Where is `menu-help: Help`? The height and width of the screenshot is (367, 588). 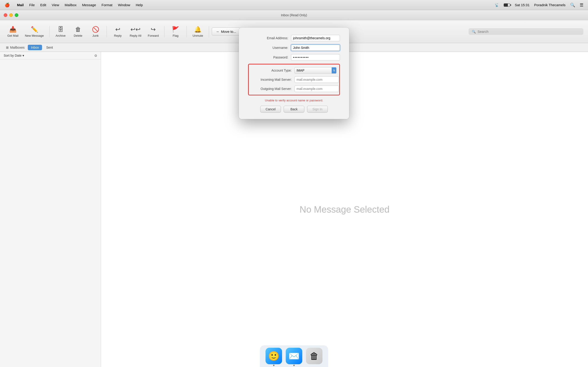
menu-help: Help is located at coordinates (139, 5).